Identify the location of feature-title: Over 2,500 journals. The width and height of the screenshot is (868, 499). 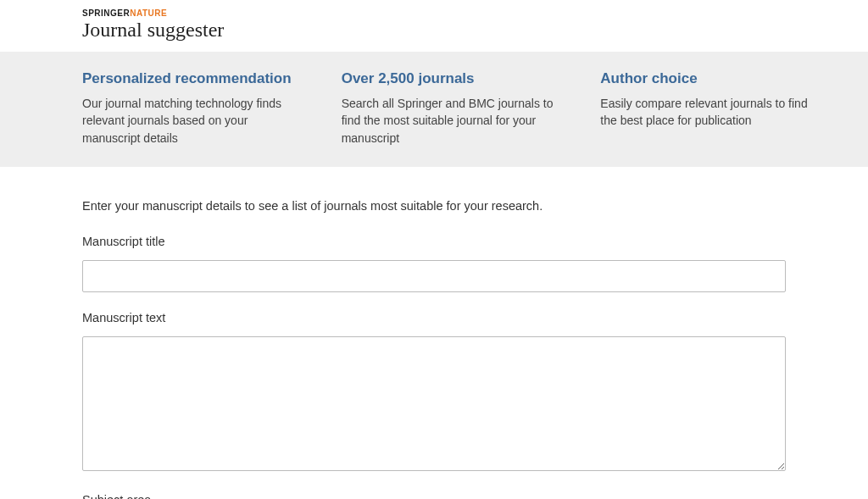
(454, 79).